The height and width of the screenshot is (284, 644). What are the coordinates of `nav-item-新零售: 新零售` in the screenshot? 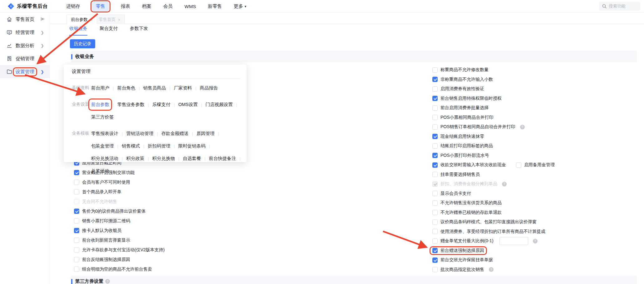 It's located at (215, 6).